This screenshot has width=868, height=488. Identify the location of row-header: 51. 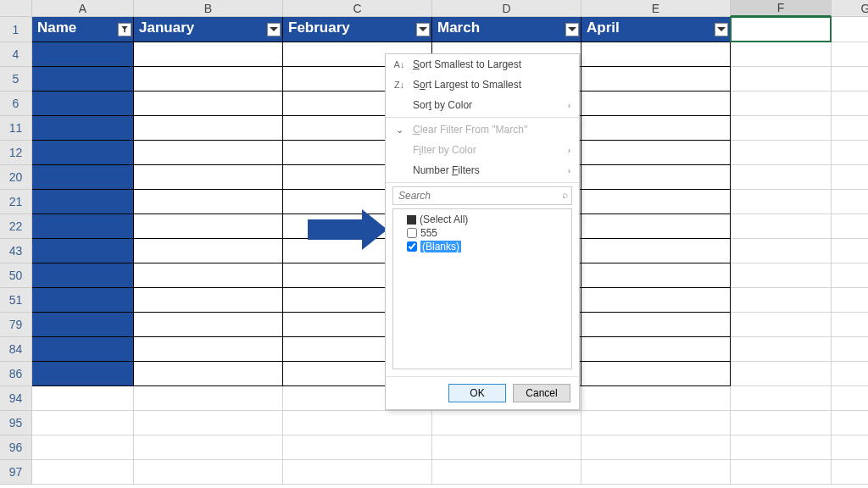
(16, 300).